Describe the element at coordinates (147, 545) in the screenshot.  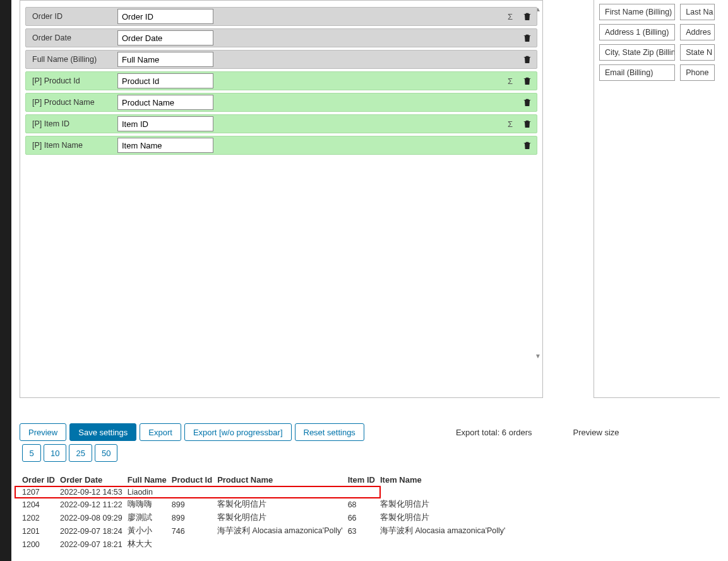
I see `table-cell: 林大大` at that location.